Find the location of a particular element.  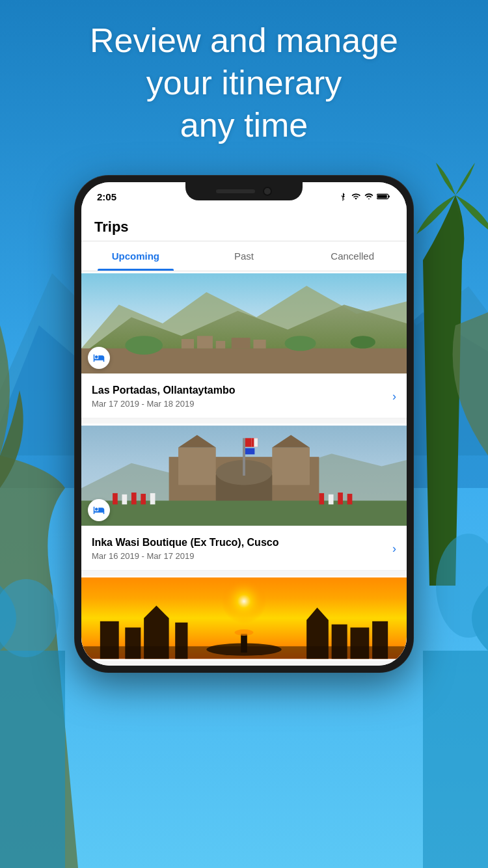

trip1-dates: Mar 17 2019 - Mar 18 2019 is located at coordinates (164, 403).